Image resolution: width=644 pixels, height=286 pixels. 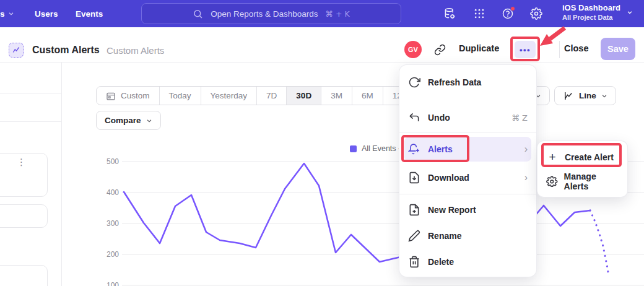 What do you see at coordinates (448, 178) in the screenshot?
I see `menu-item-label: Download` at bounding box center [448, 178].